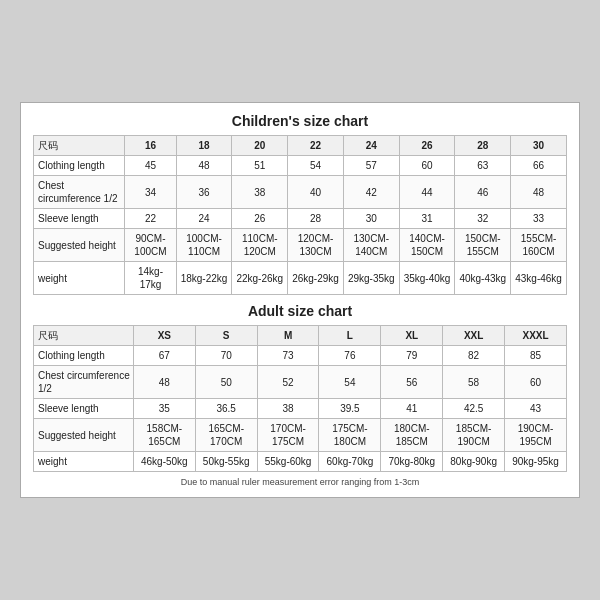 The height and width of the screenshot is (600, 600). Describe the element at coordinates (300, 219) in the screenshot. I see `children-table-row: Sleeve length2224262830313233` at that location.